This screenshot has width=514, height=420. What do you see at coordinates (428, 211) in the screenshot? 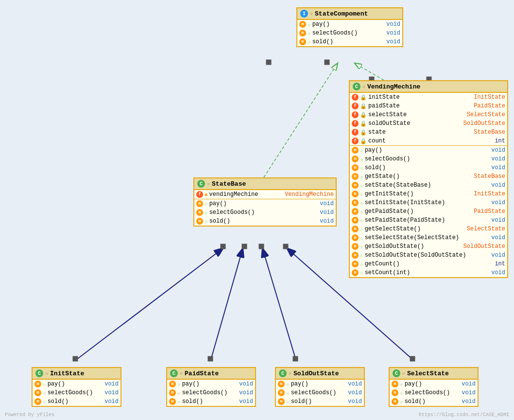
I see `VendingMechine-methods: m ☆ pay() void m ☆ selectGoods() void m …` at bounding box center [428, 211].